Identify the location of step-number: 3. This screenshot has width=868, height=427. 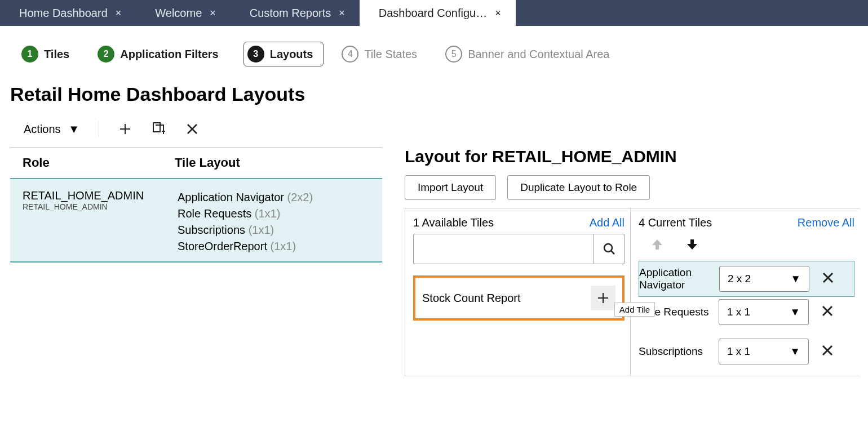
(256, 54).